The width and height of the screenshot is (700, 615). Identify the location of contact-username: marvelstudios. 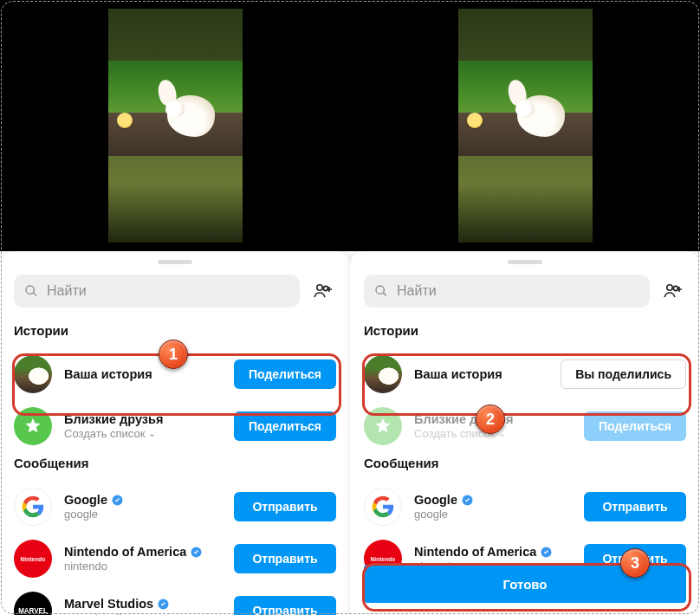
(143, 613).